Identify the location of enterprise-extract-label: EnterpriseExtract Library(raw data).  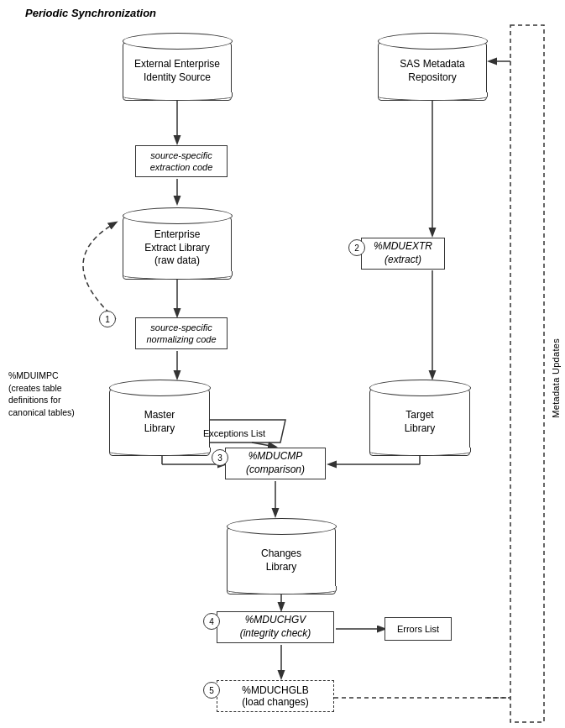
(176, 249).